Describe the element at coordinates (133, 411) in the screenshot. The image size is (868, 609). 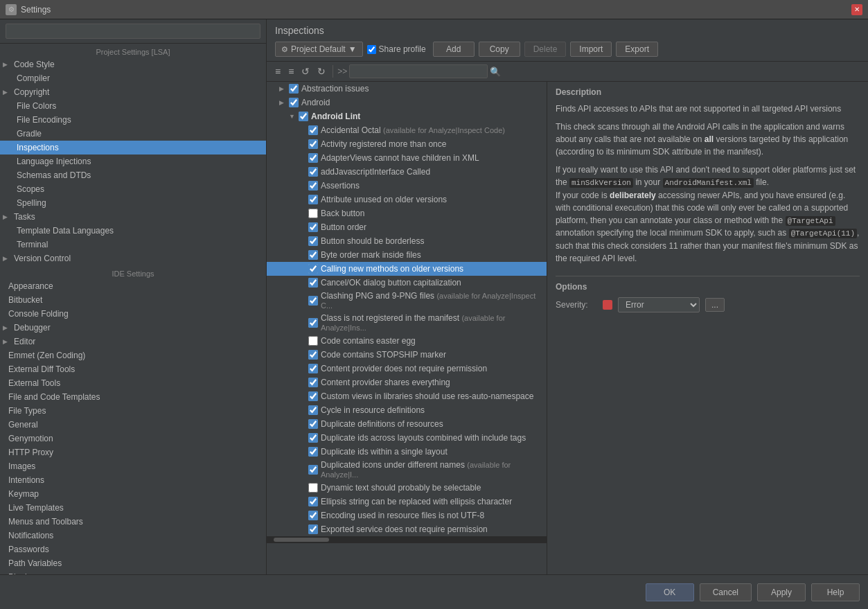
I see `sidebar-item-file-types: File Types` at that location.